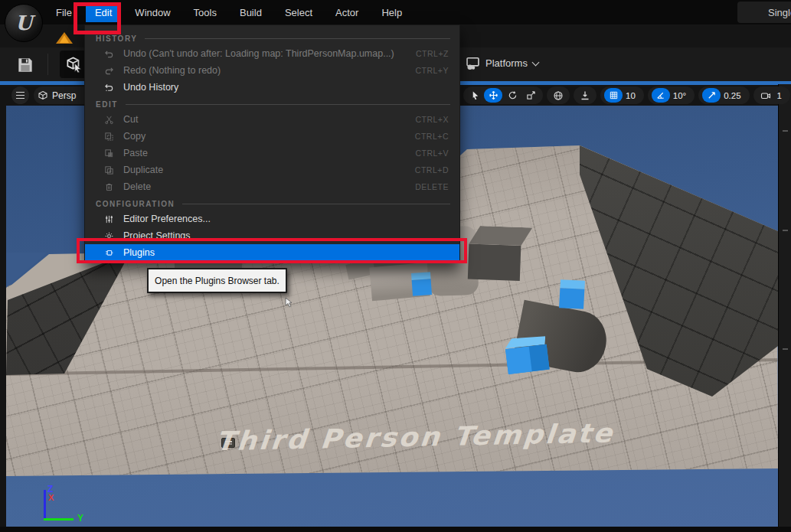  Describe the element at coordinates (475, 95) in the screenshot. I see `select-tool-button` at that location.